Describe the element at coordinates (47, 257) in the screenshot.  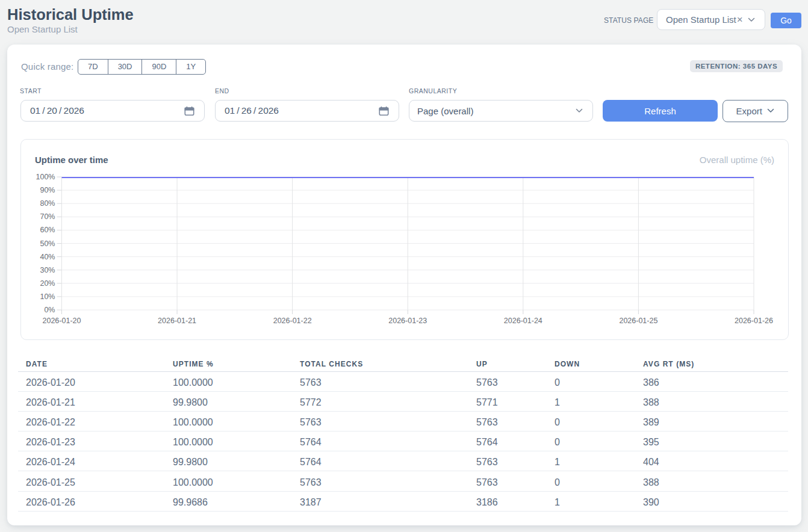
I see `svg-text: 40%` at that location.